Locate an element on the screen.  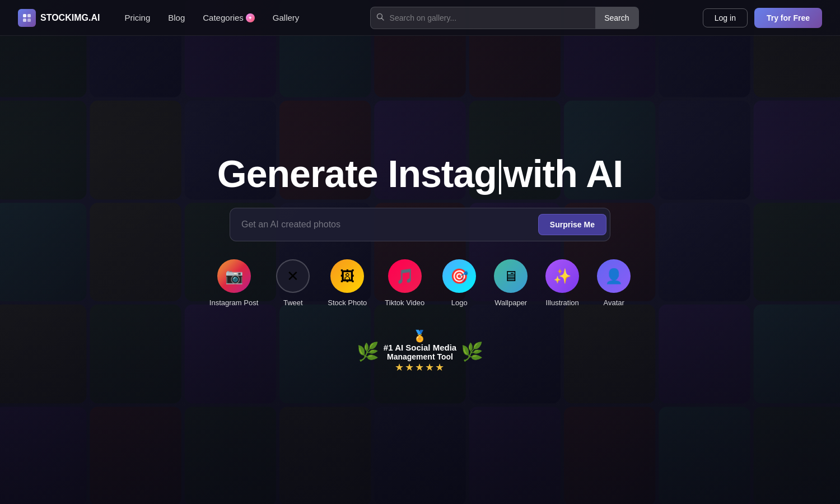
navbar: STOCKIMG.AI Pricing Blog Categories ✦ Ga… is located at coordinates (420, 18).